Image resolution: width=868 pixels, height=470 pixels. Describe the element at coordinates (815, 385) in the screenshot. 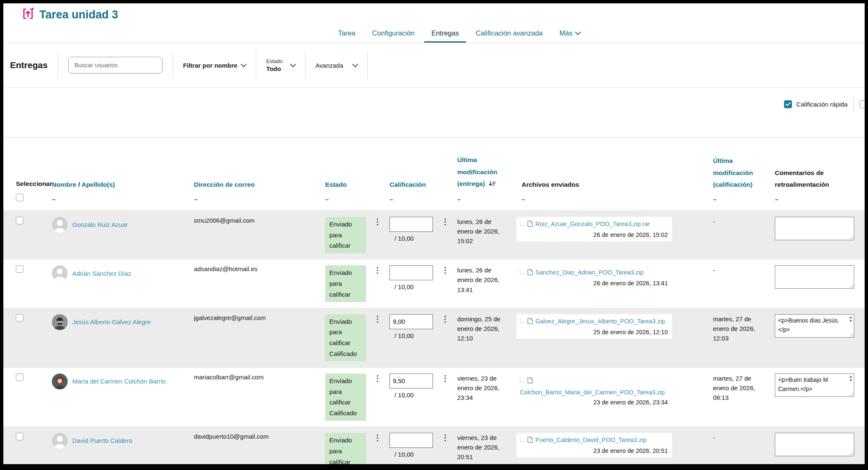

I see `feedback-comment-box: <p>Buen trabajo M Carmen.</p> ▲ ▼` at that location.